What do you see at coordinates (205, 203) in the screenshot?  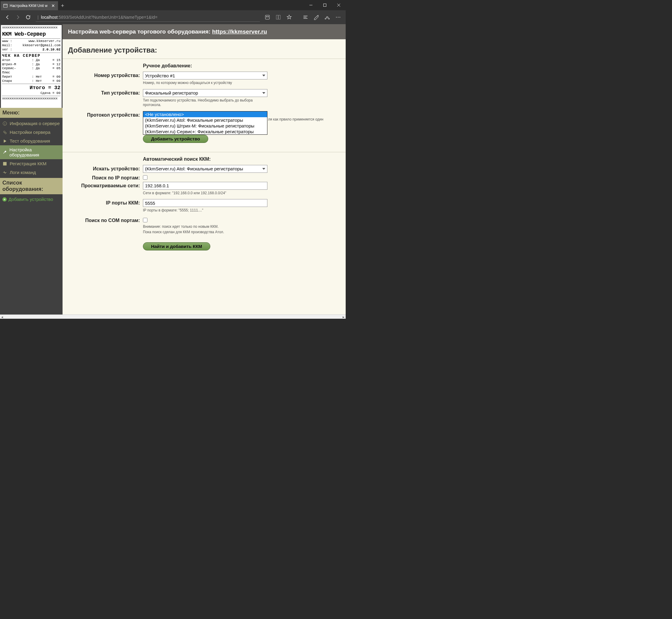 I see `ip-ports-input` at bounding box center [205, 203].